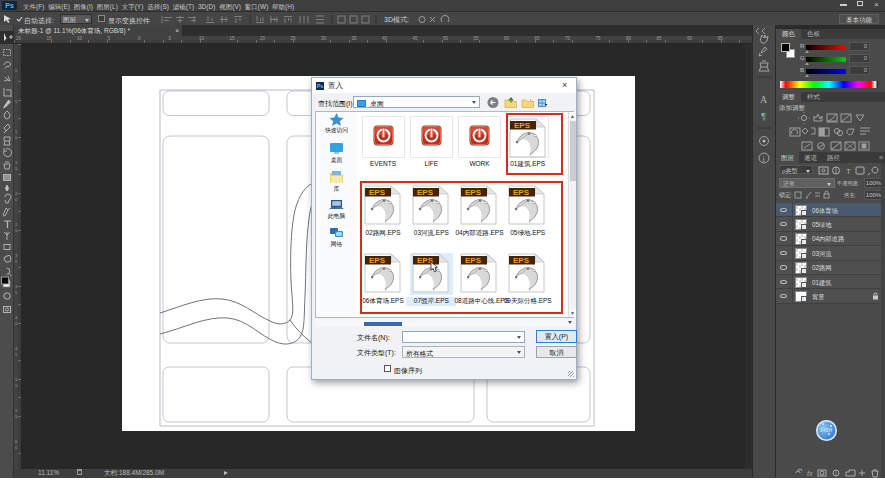 The image size is (885, 494). I want to click on svg-text: 3D模式:, so click(396, 20).